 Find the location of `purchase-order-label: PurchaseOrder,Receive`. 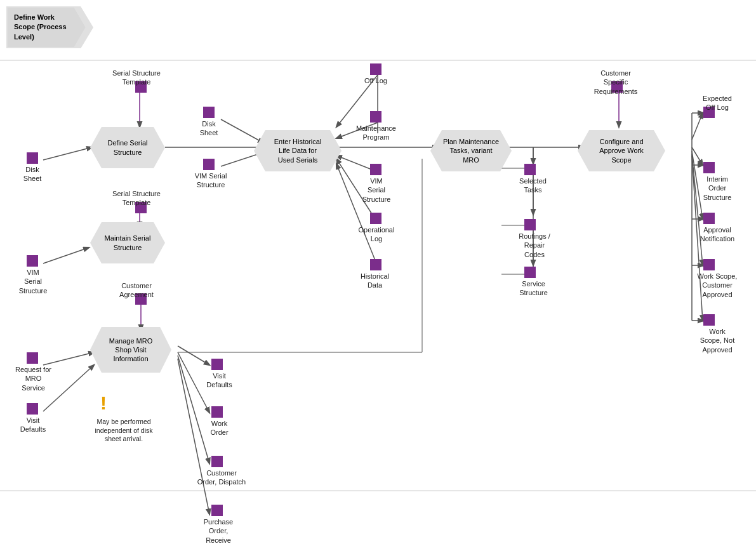

purchase-order-label: PurchaseOrder,Receive is located at coordinates (218, 531).